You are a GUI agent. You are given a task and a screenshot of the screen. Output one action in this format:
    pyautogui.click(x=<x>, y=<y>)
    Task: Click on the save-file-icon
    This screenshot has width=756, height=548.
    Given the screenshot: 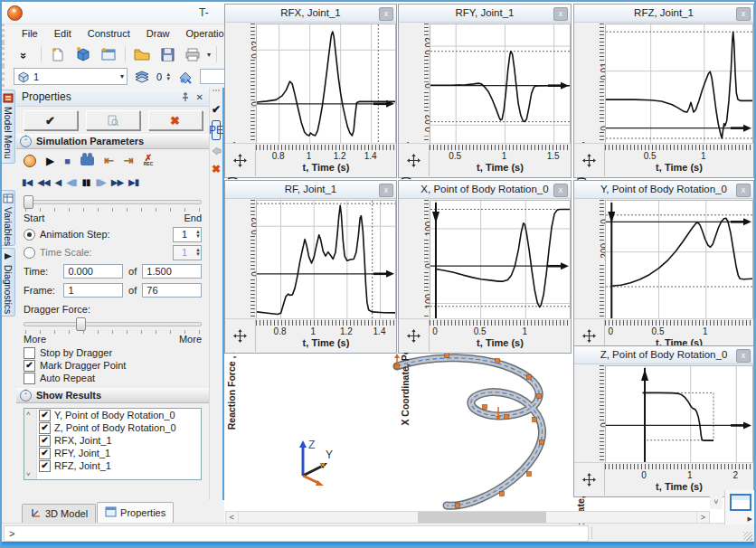 What is the action you would take?
    pyautogui.click(x=167, y=54)
    